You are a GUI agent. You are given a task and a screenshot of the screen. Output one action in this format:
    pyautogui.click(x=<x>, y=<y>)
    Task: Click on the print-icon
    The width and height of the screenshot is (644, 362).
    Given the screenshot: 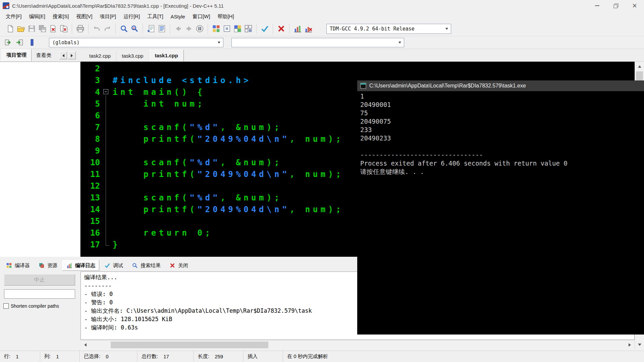 What is the action you would take?
    pyautogui.click(x=80, y=29)
    